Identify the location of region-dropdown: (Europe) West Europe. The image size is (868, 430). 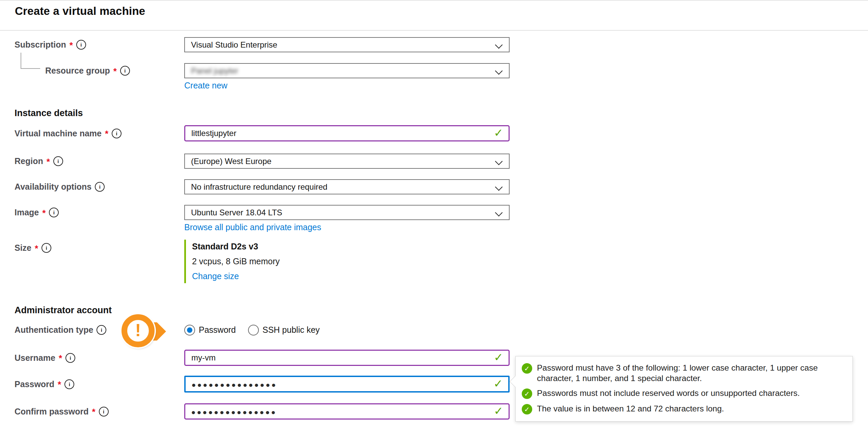
(347, 161).